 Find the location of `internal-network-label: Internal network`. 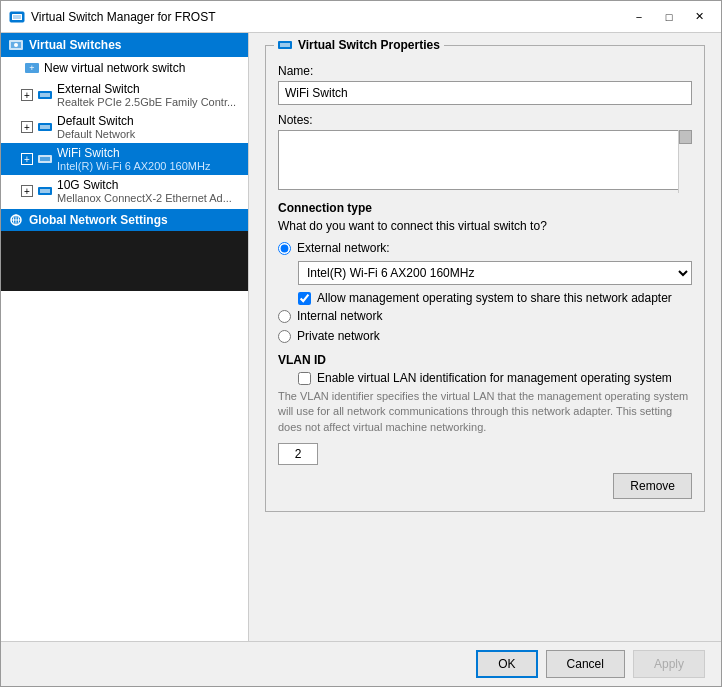

internal-network-label: Internal network is located at coordinates (340, 316).